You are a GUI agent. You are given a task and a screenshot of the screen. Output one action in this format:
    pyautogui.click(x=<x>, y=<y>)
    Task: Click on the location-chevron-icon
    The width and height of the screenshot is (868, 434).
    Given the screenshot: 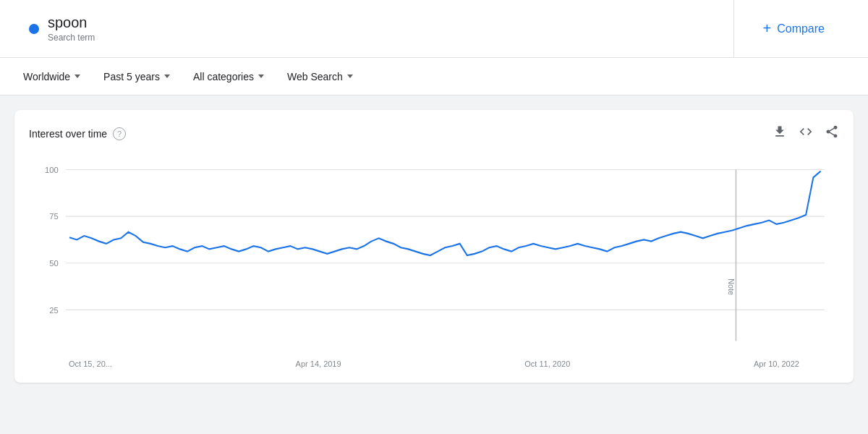 What is the action you would take?
    pyautogui.click(x=77, y=77)
    